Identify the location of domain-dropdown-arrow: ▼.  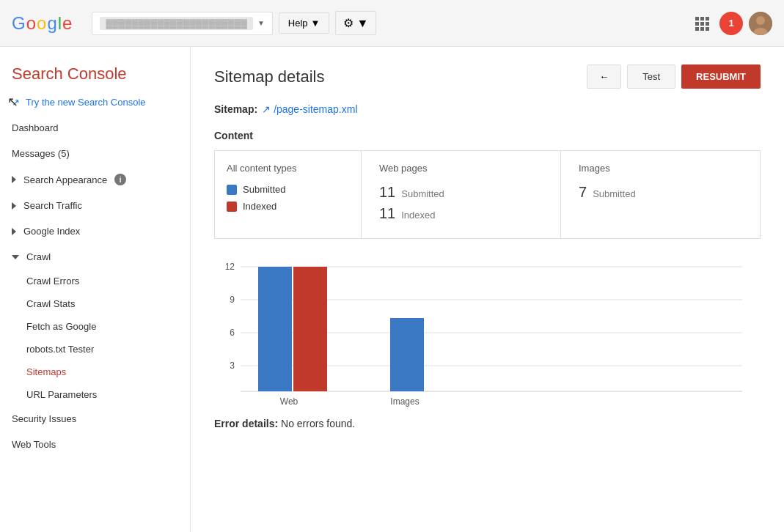
(261, 23).